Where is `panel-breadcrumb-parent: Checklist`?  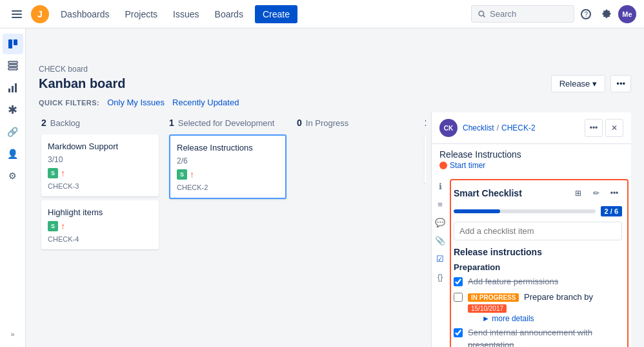 panel-breadcrumb-parent: Checklist is located at coordinates (479, 128).